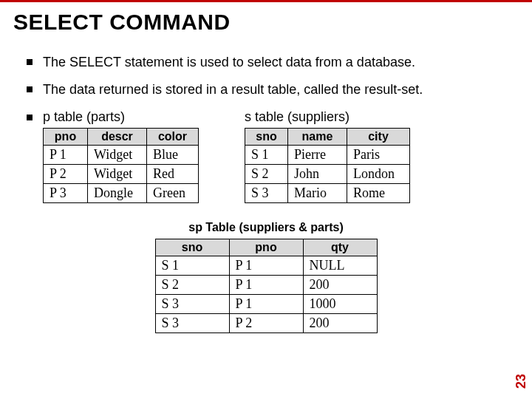 This screenshot has height=399, width=532. I want to click on table-header: qty, so click(340, 247).